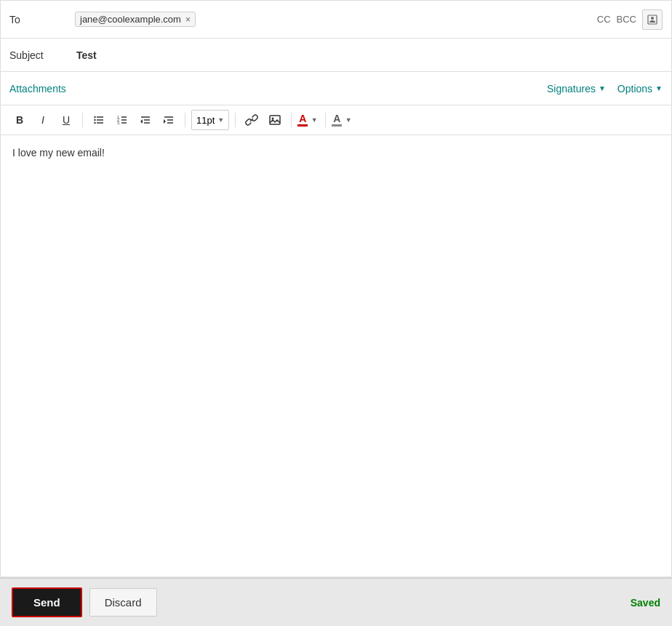 This screenshot has width=672, height=626. Describe the element at coordinates (169, 120) in the screenshot. I see `indent-increase-icon` at that location.